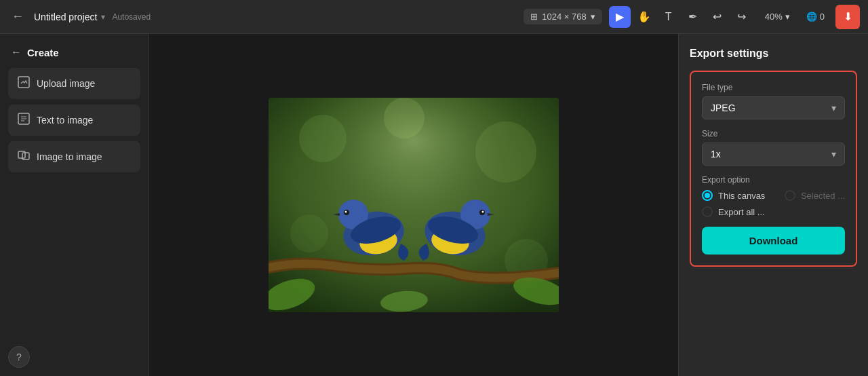 The height and width of the screenshot is (376, 868). What do you see at coordinates (834, 108) in the screenshot?
I see `file-type-chevron: ▾` at bounding box center [834, 108].